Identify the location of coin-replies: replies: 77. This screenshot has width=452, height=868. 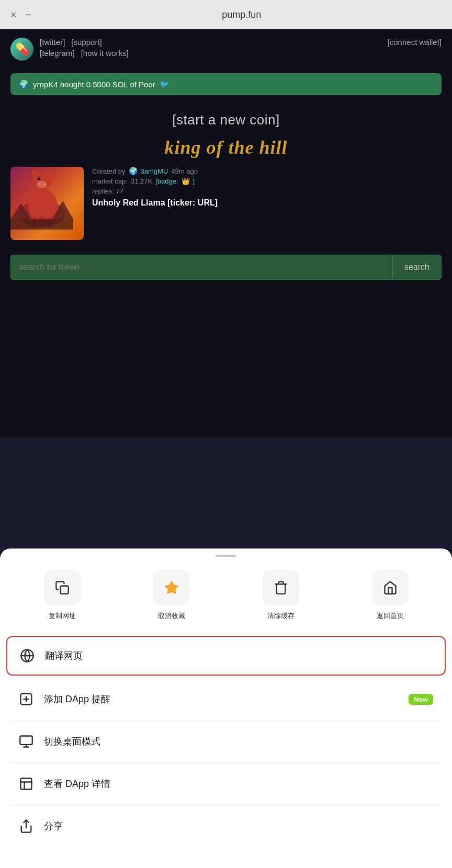
(267, 191).